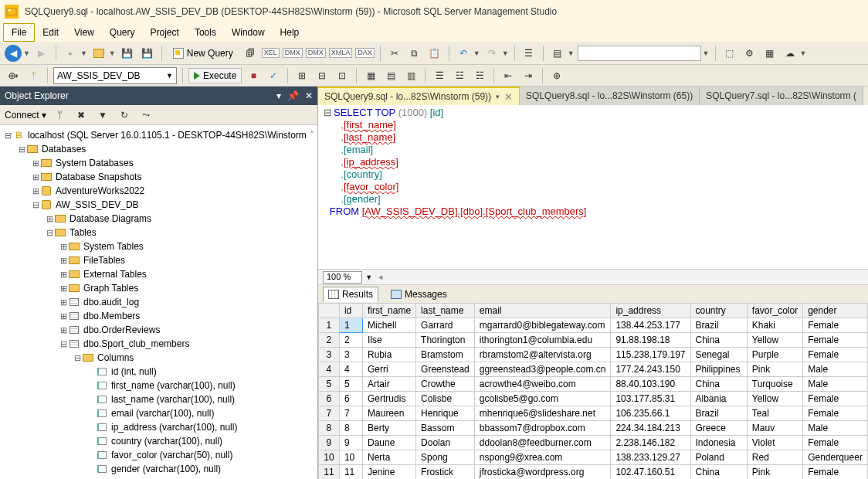  Describe the element at coordinates (250, 53) in the screenshot. I see `db-query-button: 🗐` at that location.